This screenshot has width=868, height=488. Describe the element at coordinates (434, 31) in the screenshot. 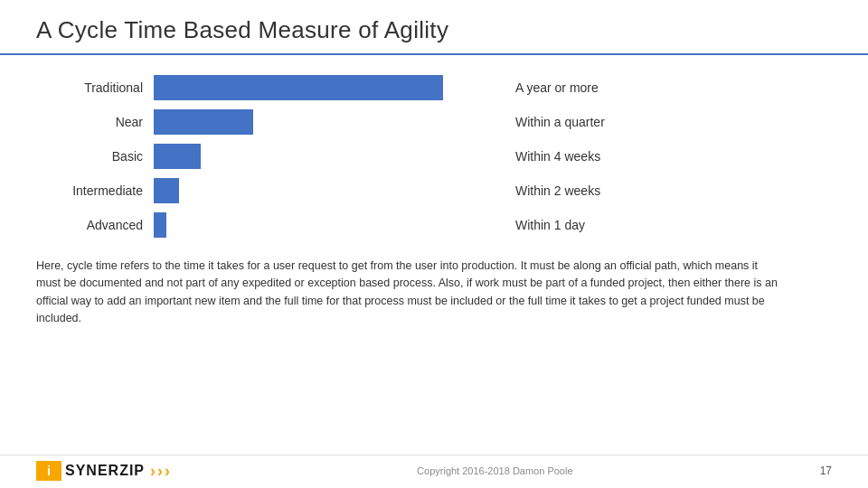

I see `slide-title: A Cycle Time Based Measure of Agility` at that location.